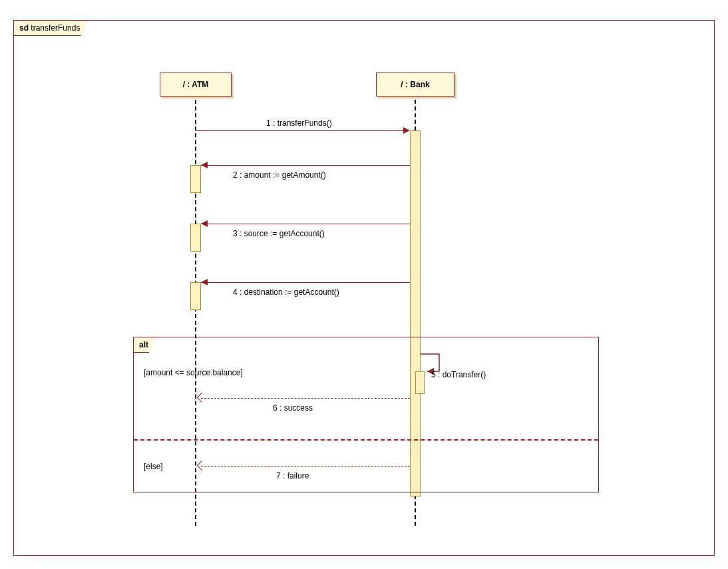  I want to click on msg1-line, so click(303, 130).